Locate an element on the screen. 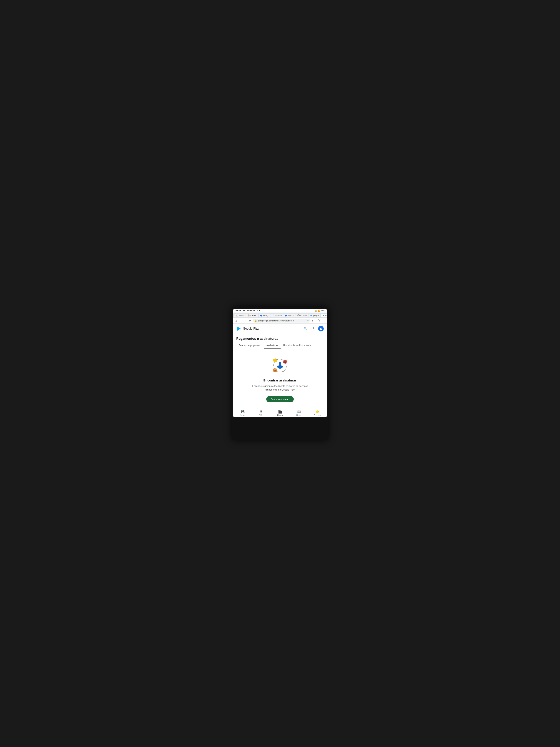 The image size is (560, 747). help-button: ? is located at coordinates (313, 329).